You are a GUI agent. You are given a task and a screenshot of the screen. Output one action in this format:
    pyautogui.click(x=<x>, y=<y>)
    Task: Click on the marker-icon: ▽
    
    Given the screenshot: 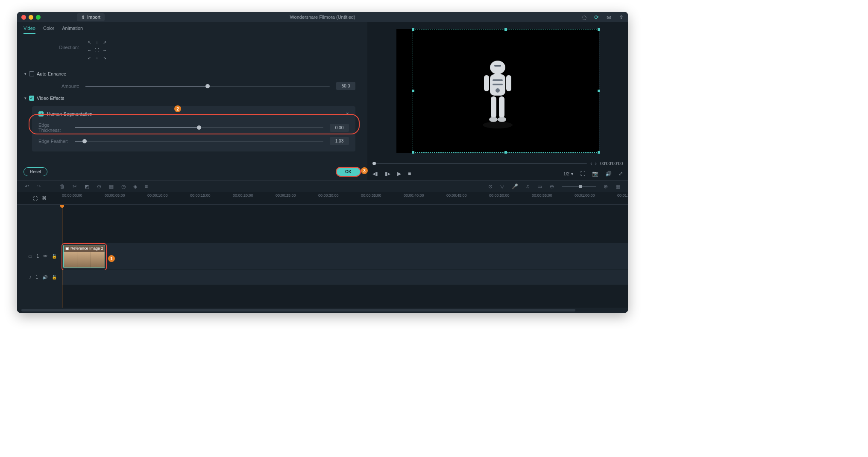 What is the action you would take?
    pyautogui.click(x=502, y=186)
    